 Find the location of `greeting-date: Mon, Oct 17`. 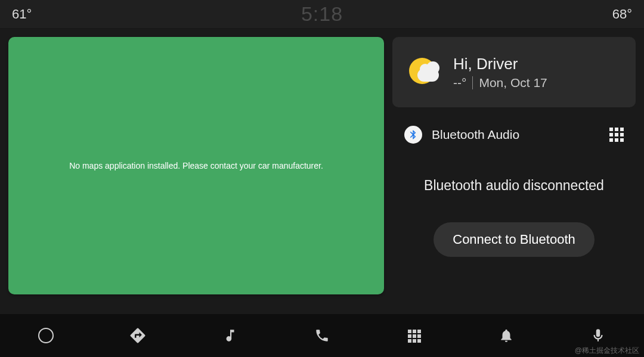

greeting-date: Mon, Oct 17 is located at coordinates (513, 83).